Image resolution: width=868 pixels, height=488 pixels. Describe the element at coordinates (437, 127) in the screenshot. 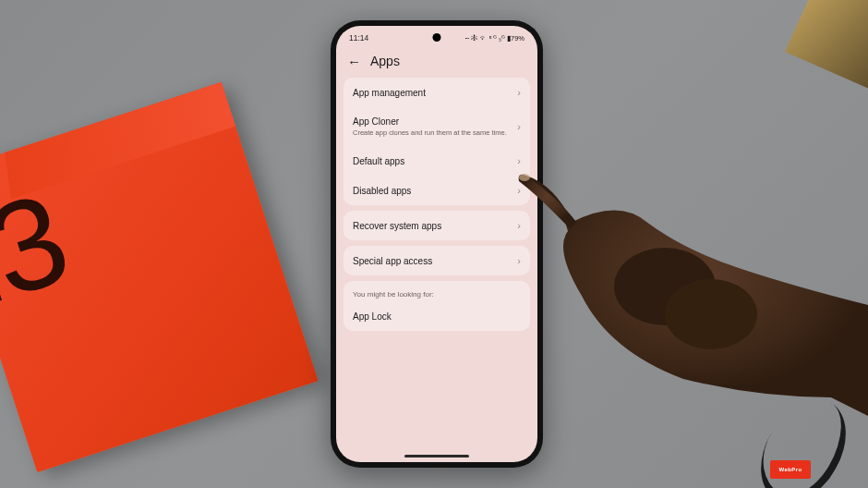

I see `row-app-cloner: App Cloner Create app clones and run the…` at that location.